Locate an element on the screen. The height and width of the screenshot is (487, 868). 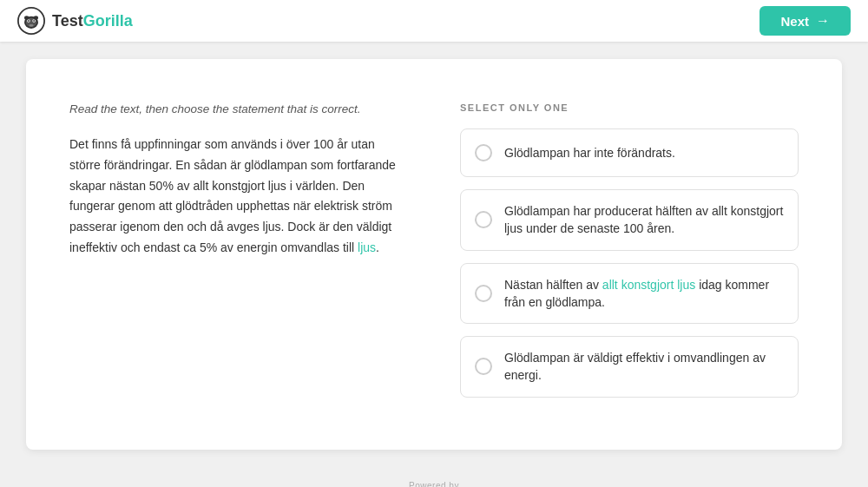
option-2-text: Glödlampan har producerat hälften av all… is located at coordinates (644, 220).